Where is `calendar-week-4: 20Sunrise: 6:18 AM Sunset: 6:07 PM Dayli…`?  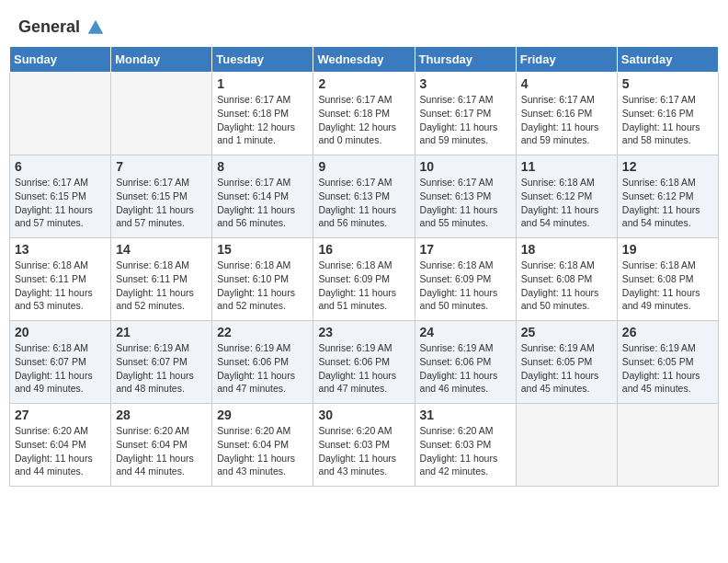 calendar-week-4: 20Sunrise: 6:18 AM Sunset: 6:07 PM Dayli… is located at coordinates (364, 362).